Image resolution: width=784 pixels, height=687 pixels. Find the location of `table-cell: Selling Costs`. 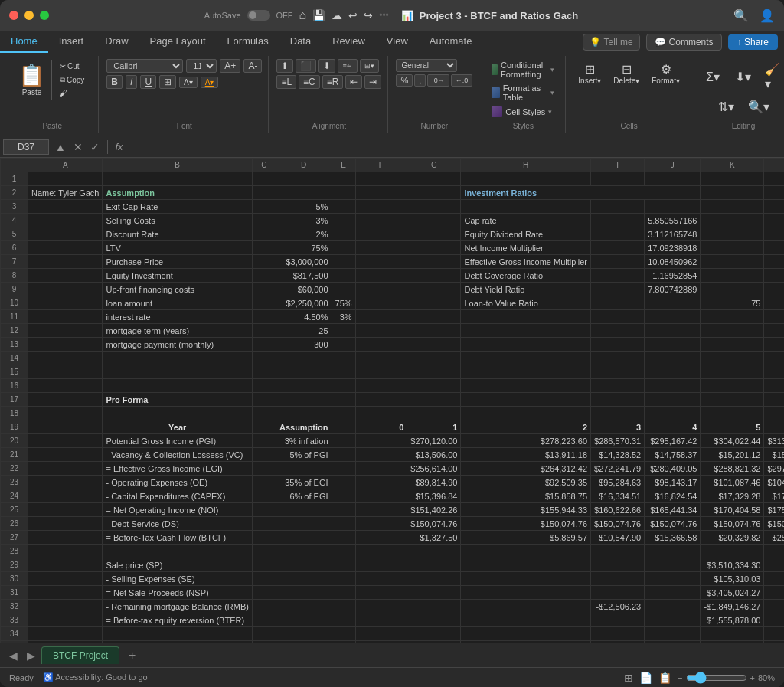

table-cell: Selling Costs is located at coordinates (178, 221).